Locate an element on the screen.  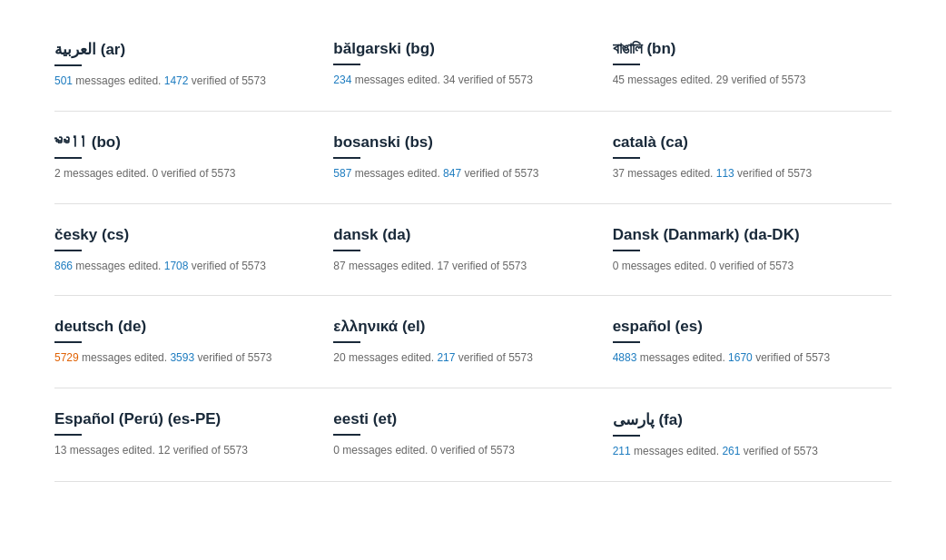
language-item-bg: bălgarski (bg) 234 messages edited. 34 v… is located at coordinates (472, 65).